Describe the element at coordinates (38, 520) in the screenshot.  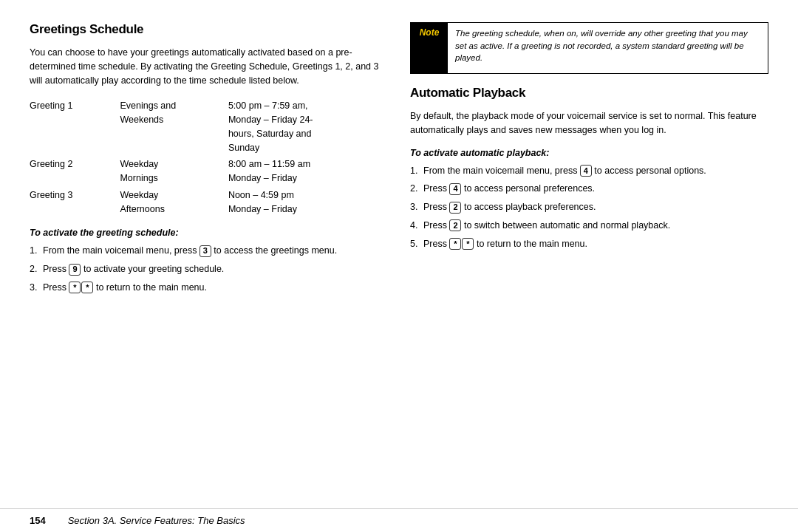
I see `footer-page-number: 154` at that location.